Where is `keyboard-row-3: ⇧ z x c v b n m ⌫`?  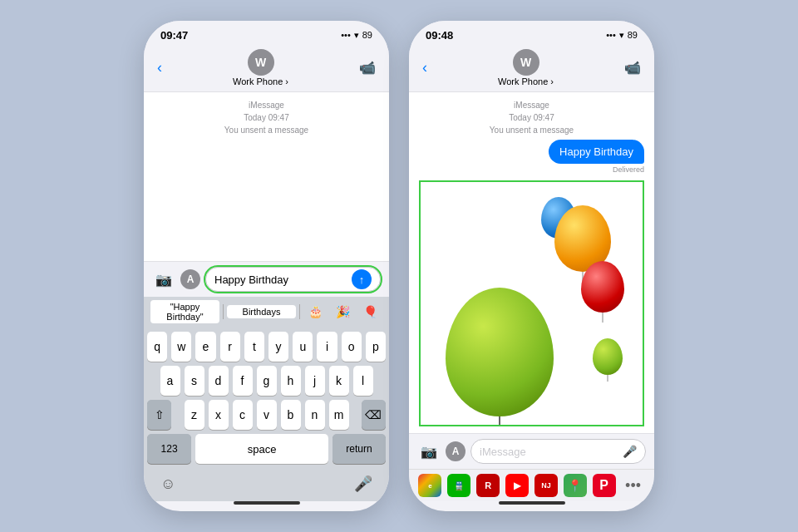
keyboard-row-3: ⇧ z x c v b n m ⌫ is located at coordinates (266, 415).